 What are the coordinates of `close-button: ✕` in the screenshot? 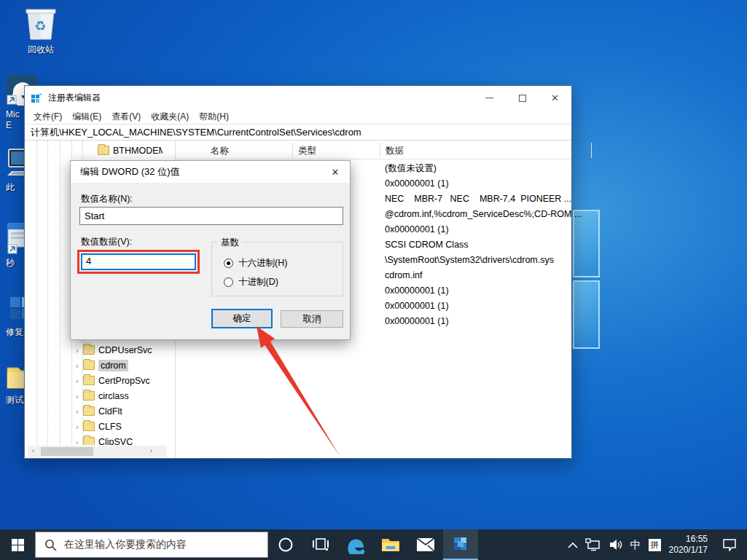 It's located at (555, 98).